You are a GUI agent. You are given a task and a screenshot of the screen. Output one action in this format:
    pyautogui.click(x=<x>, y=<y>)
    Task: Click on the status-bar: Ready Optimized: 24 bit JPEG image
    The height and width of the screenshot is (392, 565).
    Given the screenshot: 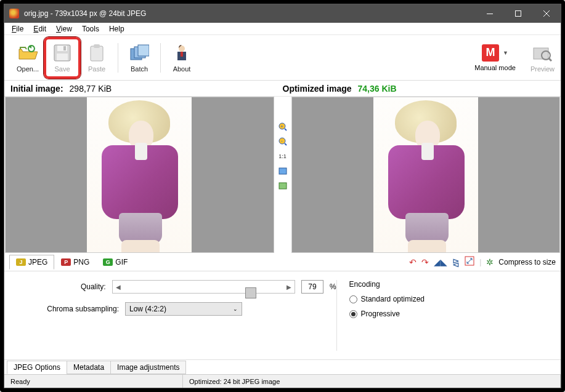 What is the action you would take?
    pyautogui.click(x=282, y=381)
    